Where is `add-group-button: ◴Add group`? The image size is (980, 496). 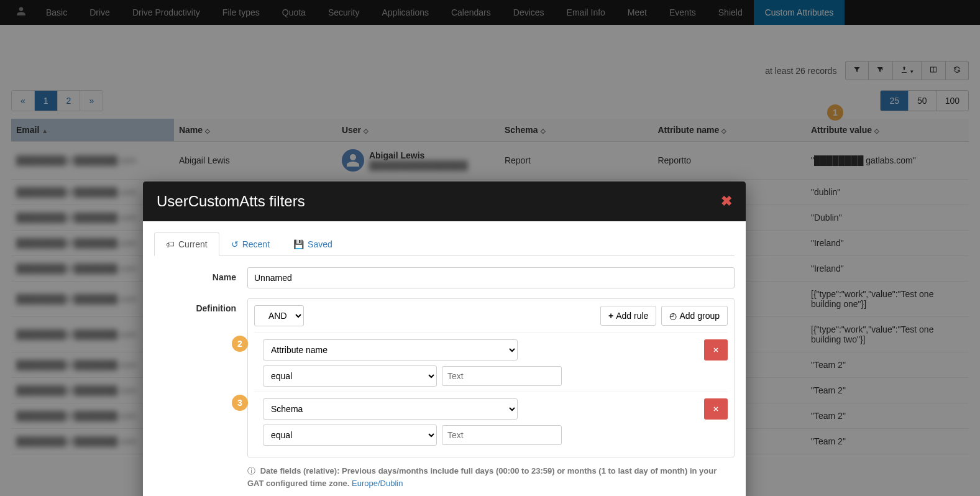 add-group-button: ◴Add group is located at coordinates (695, 316).